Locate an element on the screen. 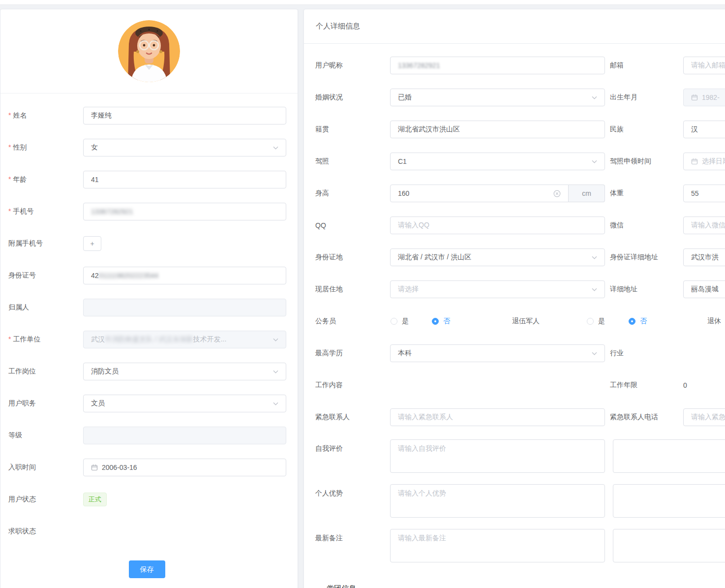  emergency-phone-input: 请输入紧急联系人电话 is located at coordinates (704, 417).